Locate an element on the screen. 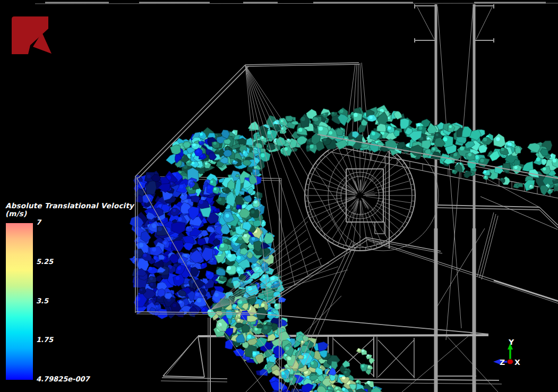 This screenshot has height=392, width=558. legend-unit: (m/s) is located at coordinates (70, 214).